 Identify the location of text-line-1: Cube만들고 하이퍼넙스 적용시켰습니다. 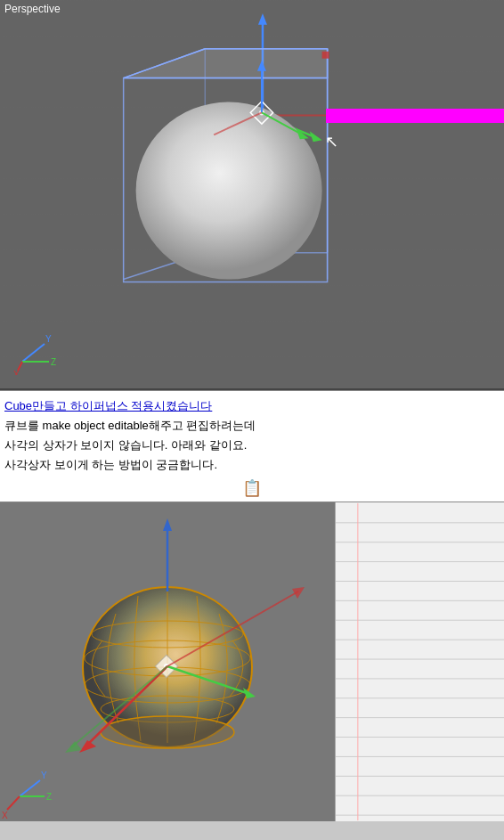
(252, 406).